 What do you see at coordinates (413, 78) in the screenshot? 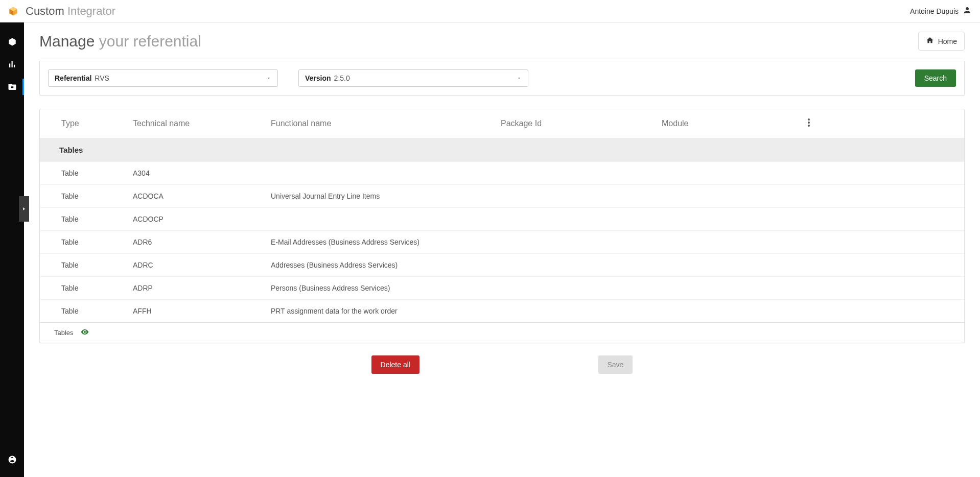
I see `version-dropdown: Version 2.5.0` at bounding box center [413, 78].